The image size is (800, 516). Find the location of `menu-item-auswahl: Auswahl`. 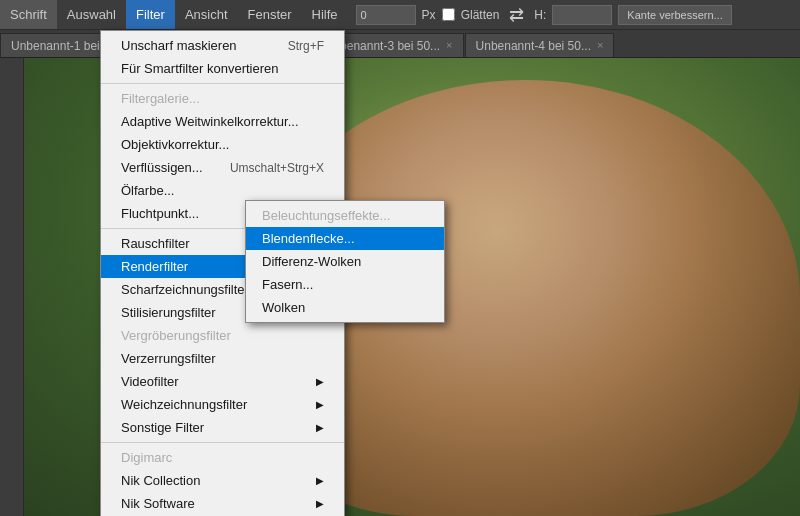

menu-item-auswahl: Auswahl is located at coordinates (92, 14).